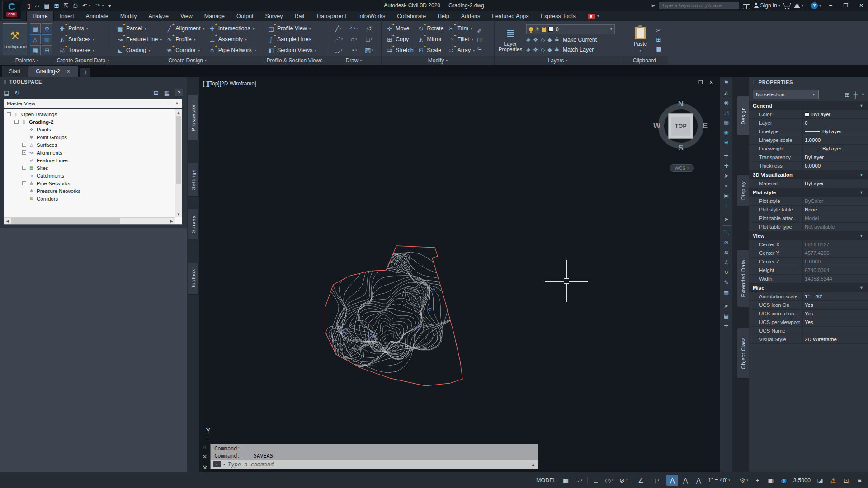 This screenshot has width=868, height=488. Describe the element at coordinates (596, 480) in the screenshot. I see `ortho-mode-icon: ∟` at that location.